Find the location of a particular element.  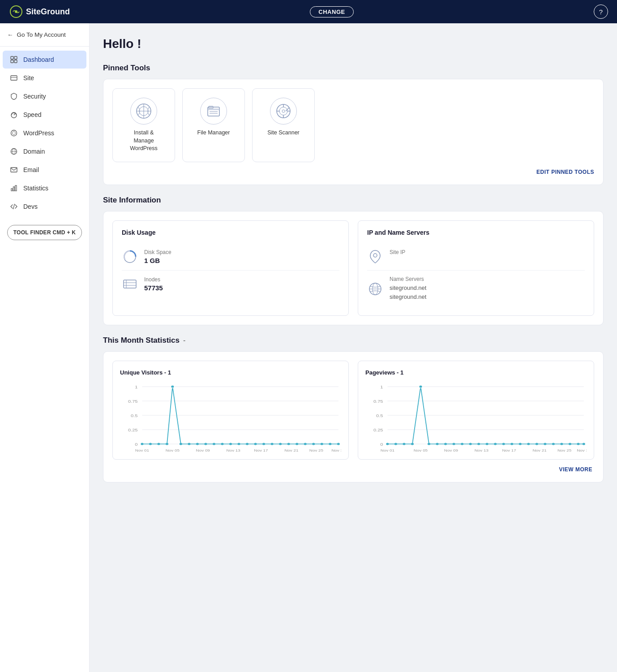

pinned-tools-grid: Install & Manage WordPress File Manager is located at coordinates (353, 125).